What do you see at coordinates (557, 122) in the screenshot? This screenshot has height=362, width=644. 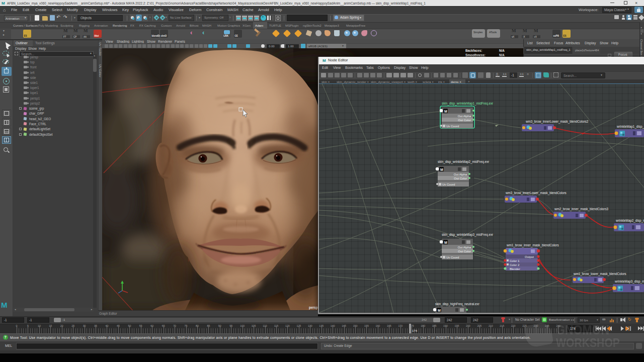 I see `svg-text:wm3_brow_innerLower_mask_blend: wm3_brow_innerLower_mask_blendColors2` at bounding box center [557, 122].